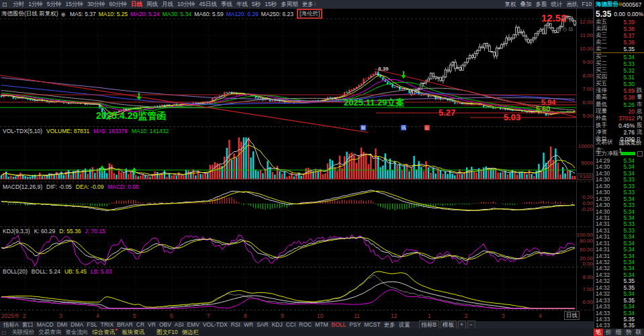  What do you see at coordinates (586, 146) in the screenshot?
I see `vol-axis-label-0: 10000` at bounding box center [586, 146].